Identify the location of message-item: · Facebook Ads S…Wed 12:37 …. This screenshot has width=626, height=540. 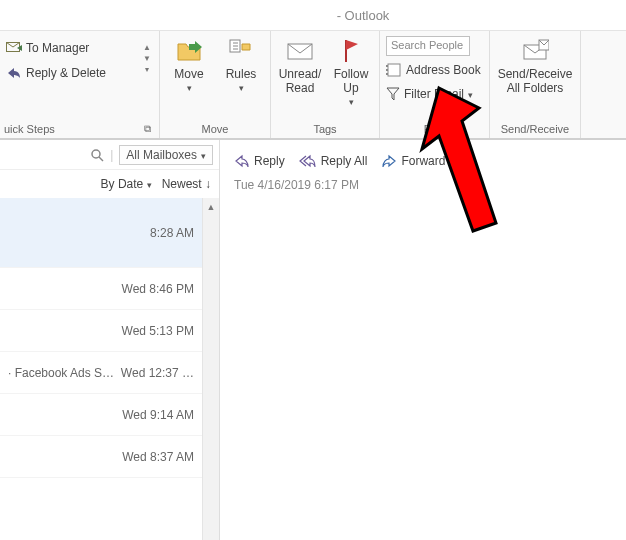
(101, 373).